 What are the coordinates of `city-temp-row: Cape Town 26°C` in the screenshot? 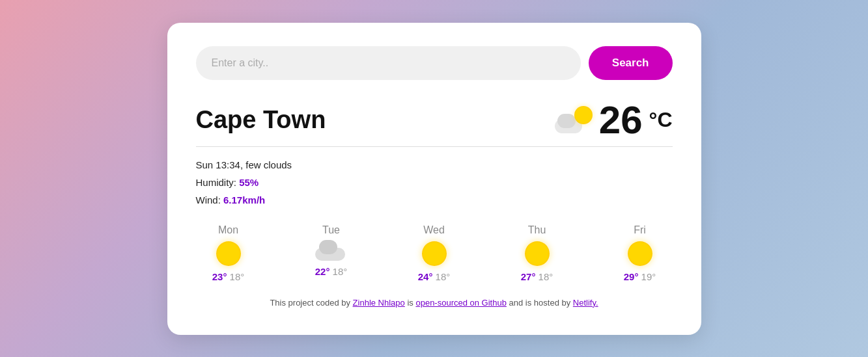 It's located at (434, 120).